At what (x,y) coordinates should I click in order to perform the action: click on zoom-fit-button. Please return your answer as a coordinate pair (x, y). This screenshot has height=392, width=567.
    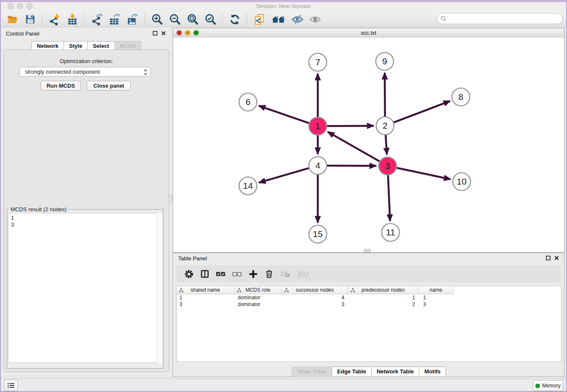
    Looking at the image, I should click on (193, 19).